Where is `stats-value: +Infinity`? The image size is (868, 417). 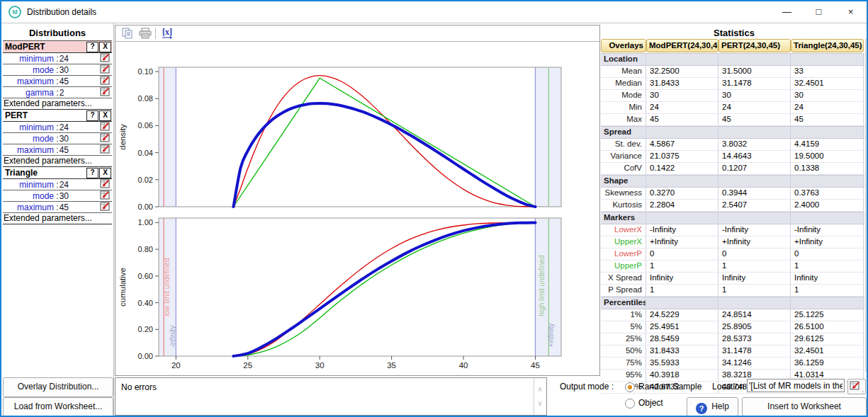
stats-value: +Infinity is located at coordinates (682, 242).